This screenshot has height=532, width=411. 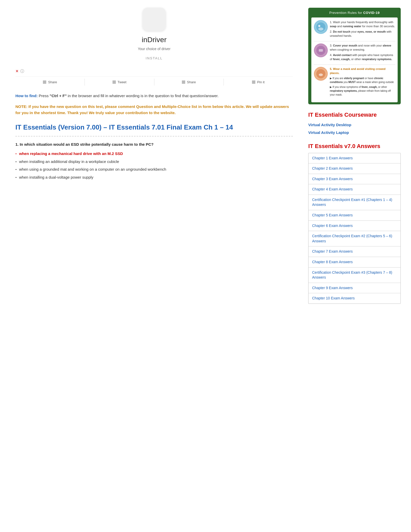 What do you see at coordinates (362, 24) in the screenshot?
I see `covid-rule-1: 1. Wash your hands frequently and thorou…` at bounding box center [362, 24].